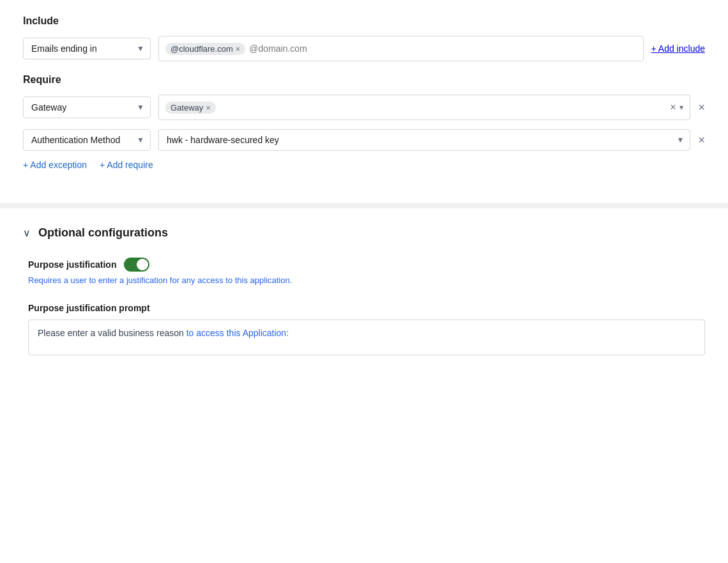  I want to click on purpose-justification-prompt-block: Purpose justification prompt Please ente…, so click(364, 329).